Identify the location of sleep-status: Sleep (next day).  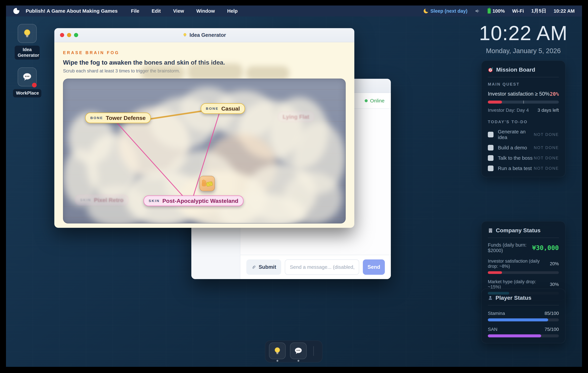
(445, 11).